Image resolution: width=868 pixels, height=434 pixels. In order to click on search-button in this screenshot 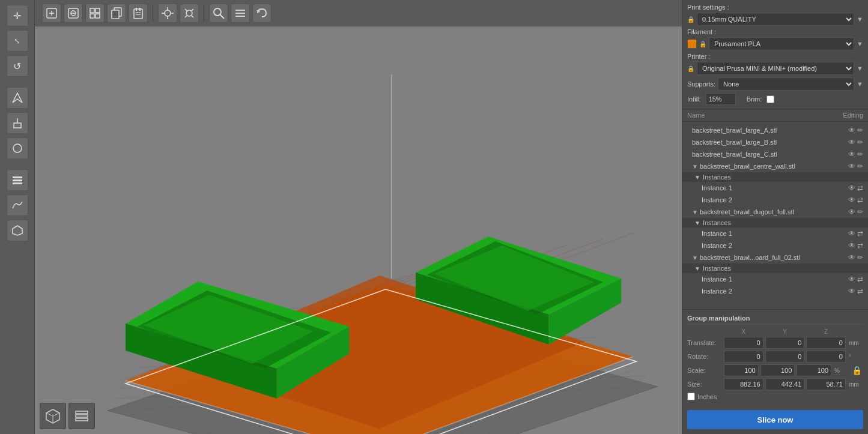, I will do `click(219, 13)`.